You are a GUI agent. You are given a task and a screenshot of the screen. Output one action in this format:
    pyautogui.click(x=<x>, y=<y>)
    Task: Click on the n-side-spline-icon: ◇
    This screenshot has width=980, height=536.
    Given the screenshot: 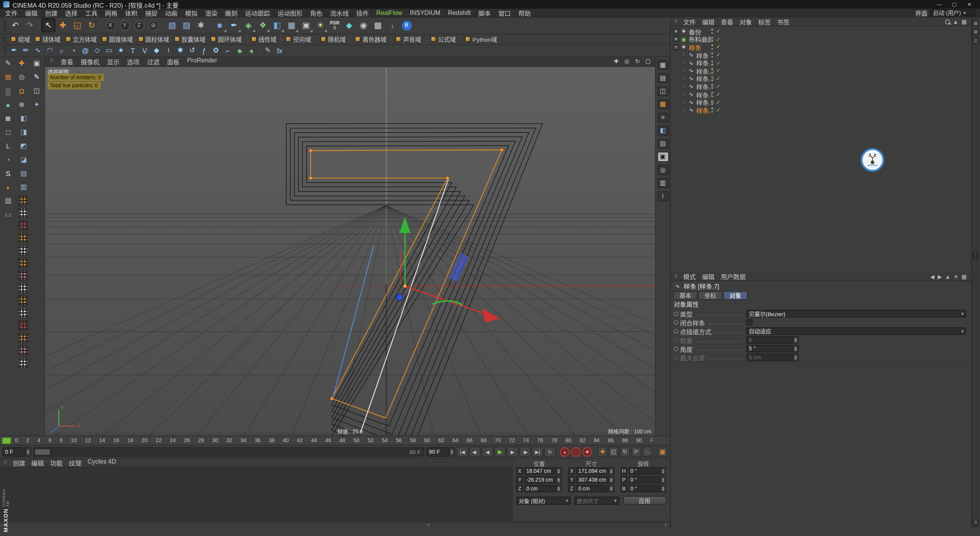 What is the action you would take?
    pyautogui.click(x=97, y=51)
    